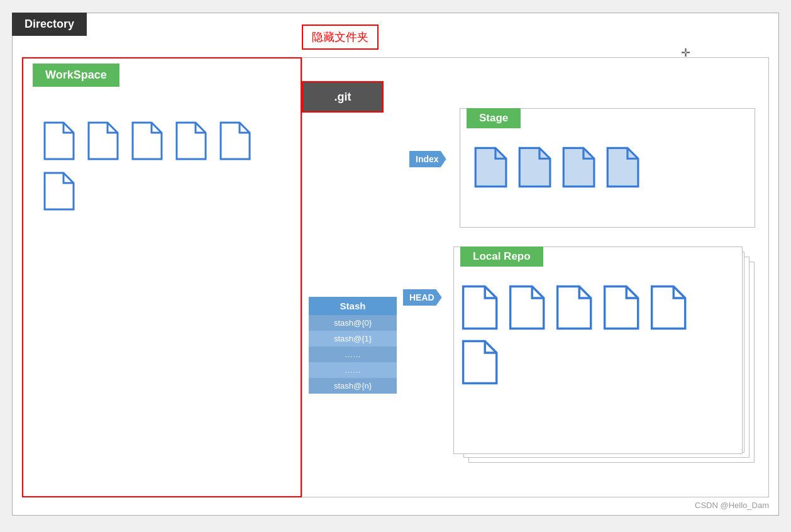 The image size is (791, 532). What do you see at coordinates (76, 75) in the screenshot?
I see `workspace-label: WorkSpace` at bounding box center [76, 75].